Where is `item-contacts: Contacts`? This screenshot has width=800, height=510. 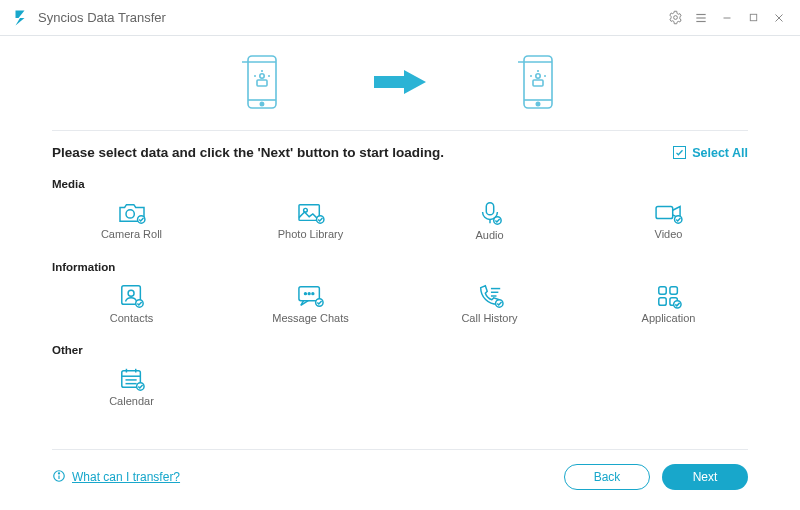 item-contacts: Contacts is located at coordinates (132, 302).